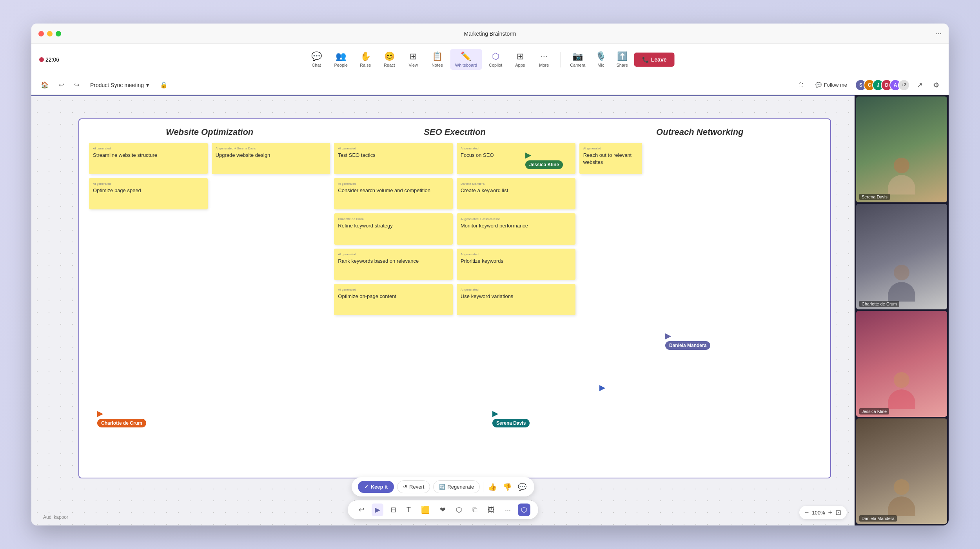  Describe the element at coordinates (904, 85) in the screenshot. I see `avatar-more: +2` at that location.